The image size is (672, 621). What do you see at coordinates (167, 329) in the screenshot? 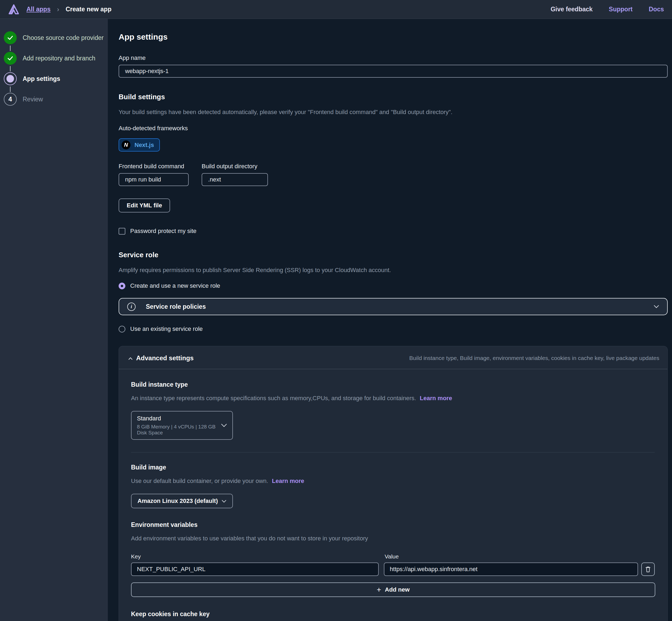
I see `existing-service-role-label: Use an existing service role` at bounding box center [167, 329].